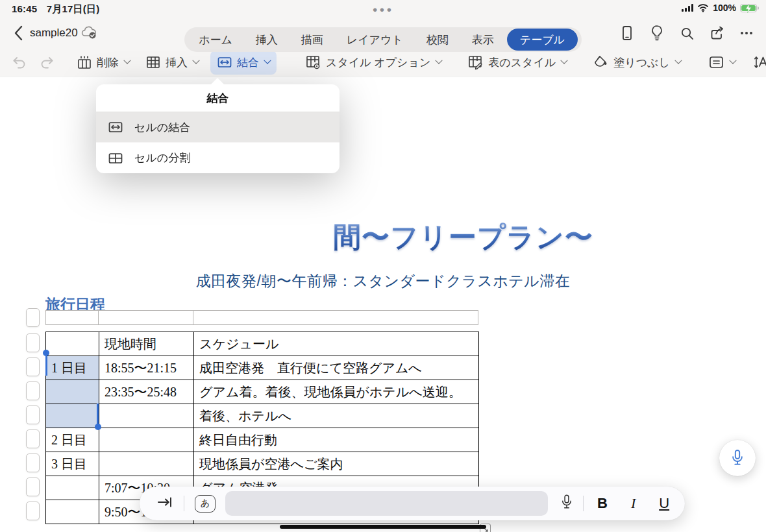 The width and height of the screenshot is (766, 532). What do you see at coordinates (108, 62) in the screenshot?
I see `delete-label: 削除` at bounding box center [108, 62].